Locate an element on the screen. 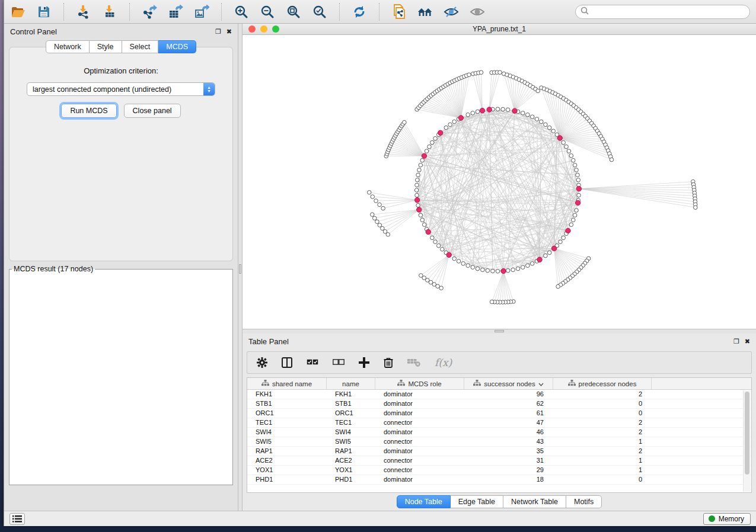 Image resolution: width=756 pixels, height=532 pixels. table-row: ACE2ACE2connector311 is located at coordinates (499, 461).